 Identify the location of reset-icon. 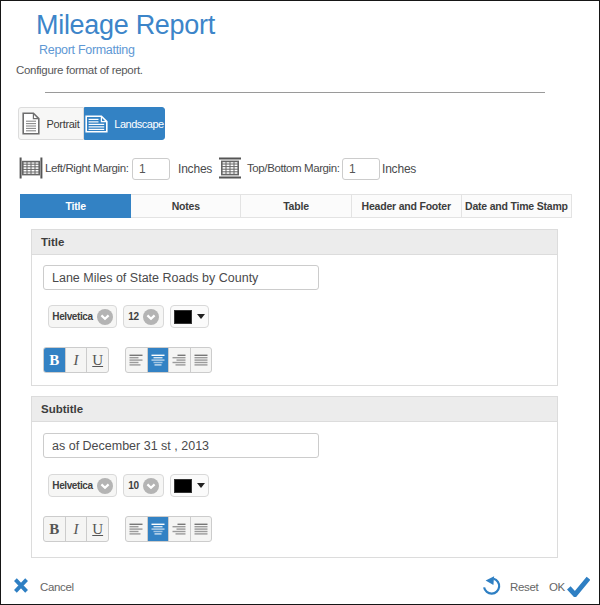
(492, 586).